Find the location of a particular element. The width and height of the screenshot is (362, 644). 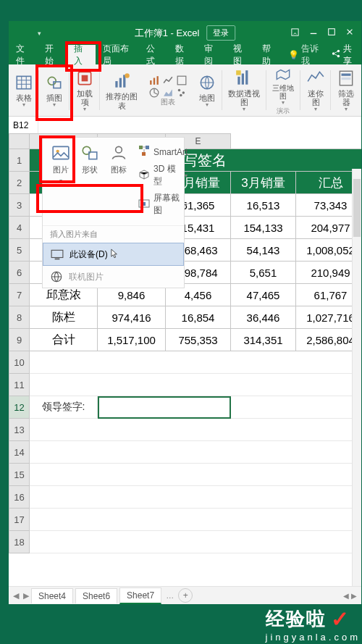

3d-models-button: 3D 模型 ▾ is located at coordinates (163, 175).